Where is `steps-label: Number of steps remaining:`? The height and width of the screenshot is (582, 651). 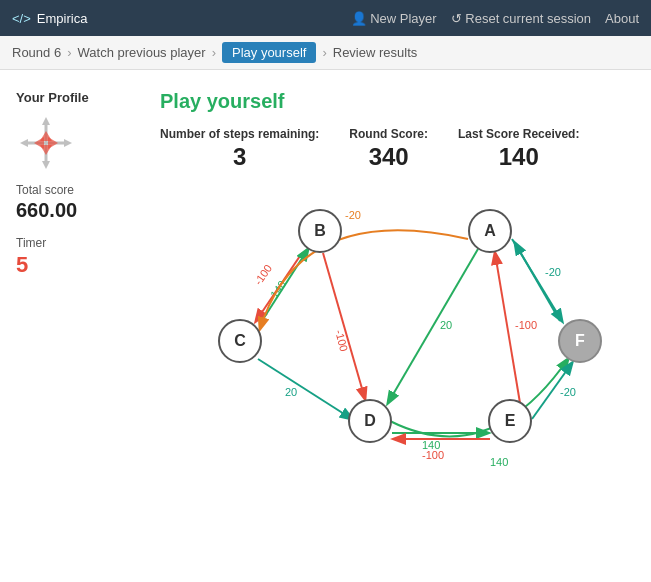 steps-label: Number of steps remaining: is located at coordinates (240, 134).